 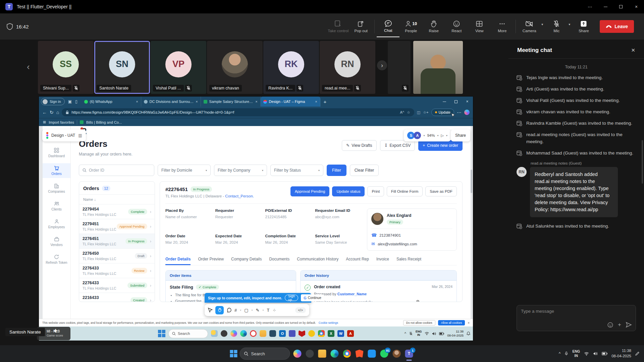 What do you see at coordinates (341, 334) in the screenshot?
I see `taskbar-app-icon: W` at bounding box center [341, 334].